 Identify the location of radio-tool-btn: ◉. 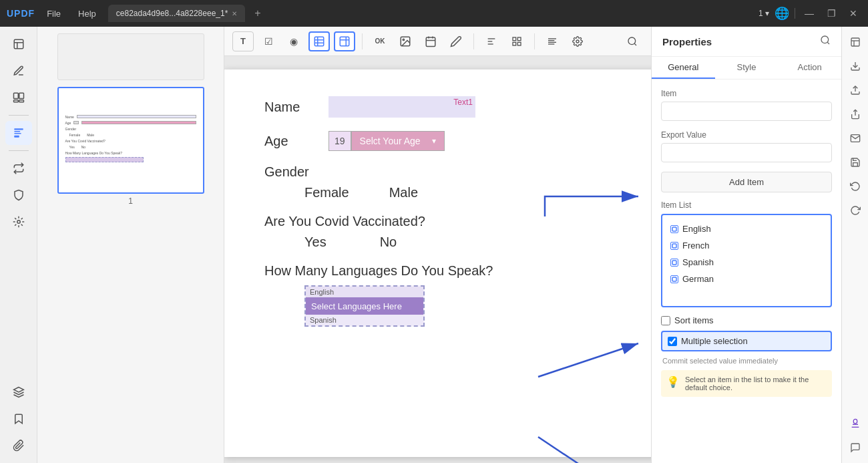
(294, 41).